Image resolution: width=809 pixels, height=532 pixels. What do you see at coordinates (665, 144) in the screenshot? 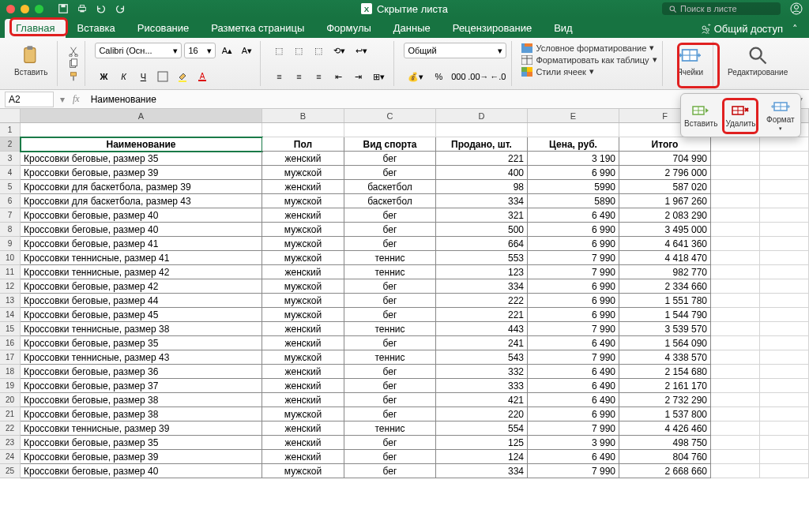
I see `header-cell: Итого` at bounding box center [665, 144].